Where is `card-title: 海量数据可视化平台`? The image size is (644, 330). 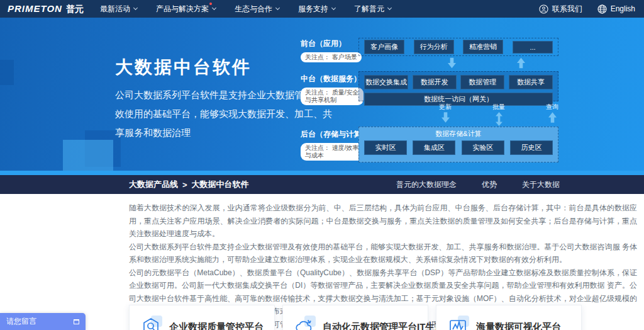
card-title: 海量数据可视化平台 is located at coordinates (518, 326).